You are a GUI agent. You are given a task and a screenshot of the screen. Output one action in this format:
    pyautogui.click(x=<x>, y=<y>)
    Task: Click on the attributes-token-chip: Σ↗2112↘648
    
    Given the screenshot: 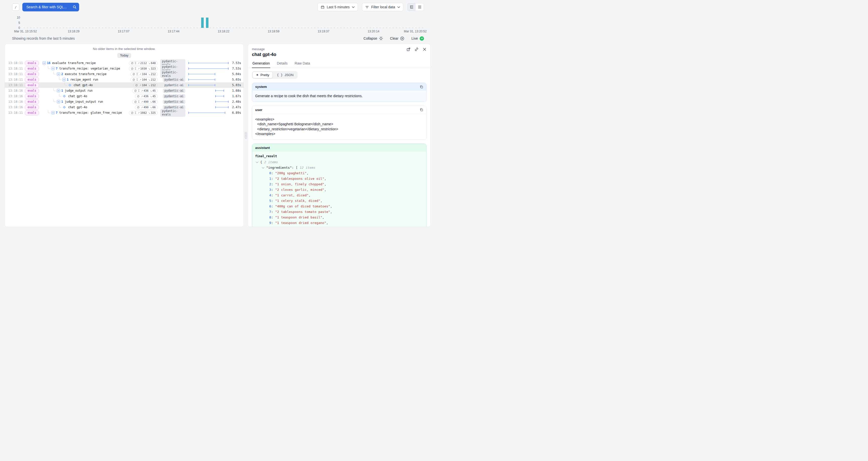 What is the action you would take?
    pyautogui.click(x=143, y=63)
    